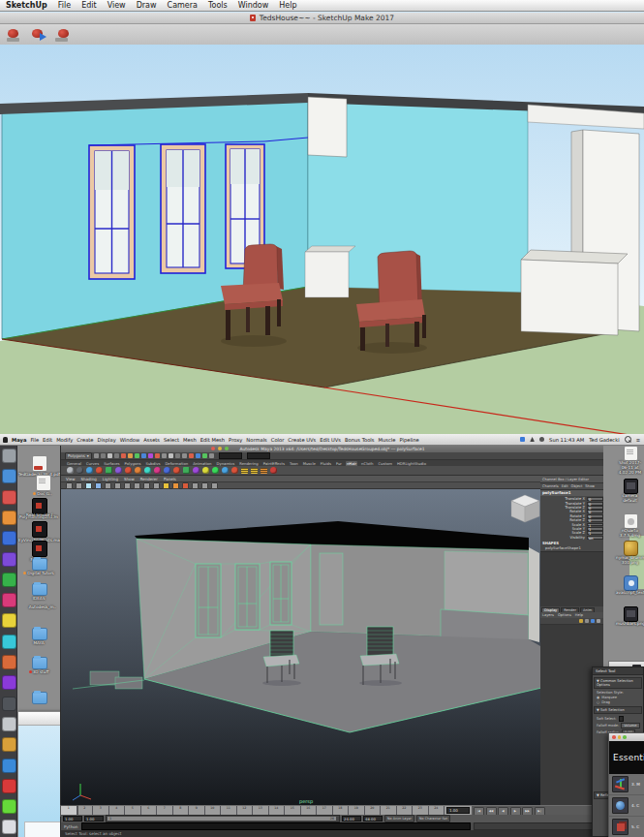 Image resolution: width=644 pixels, height=837 pixels. What do you see at coordinates (302, 440) in the screenshot?
I see `menu-create-uvs: Create UVs` at bounding box center [302, 440].